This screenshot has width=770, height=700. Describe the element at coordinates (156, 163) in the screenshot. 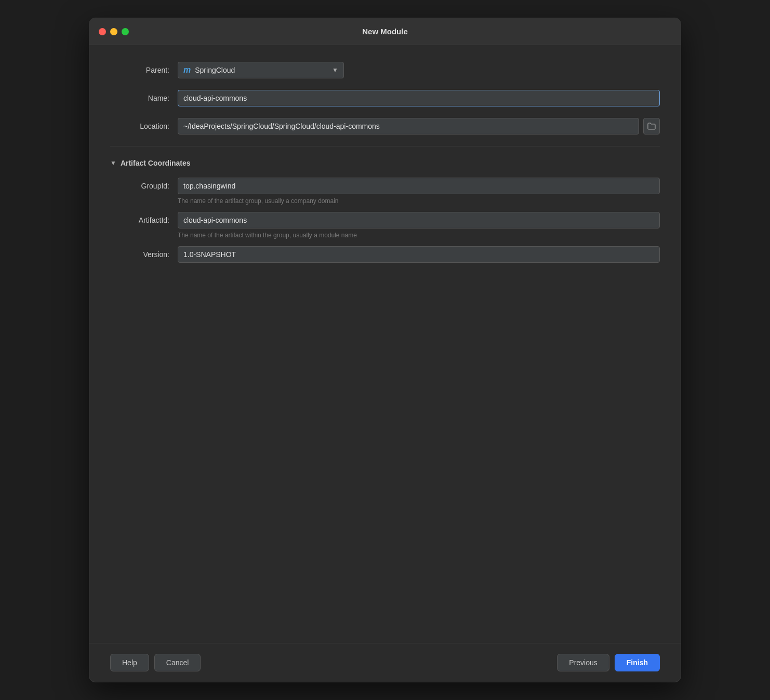

I see `section-title: Artifact Coordinates` at that location.